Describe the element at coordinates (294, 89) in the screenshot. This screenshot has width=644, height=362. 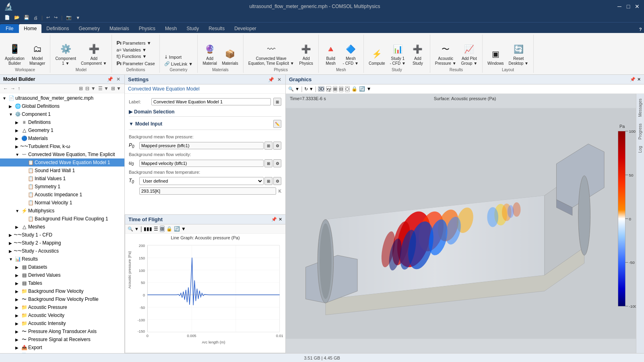
I see `graphics-zoom-button: 🔍 ▼` at that location.